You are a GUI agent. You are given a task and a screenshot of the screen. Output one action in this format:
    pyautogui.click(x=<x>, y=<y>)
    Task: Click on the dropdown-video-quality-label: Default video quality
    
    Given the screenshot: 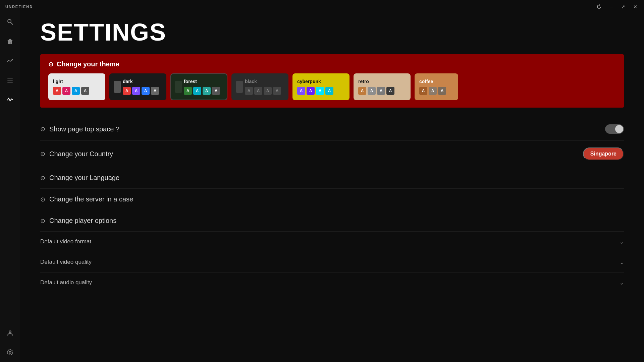 What is the action you would take?
    pyautogui.click(x=66, y=262)
    